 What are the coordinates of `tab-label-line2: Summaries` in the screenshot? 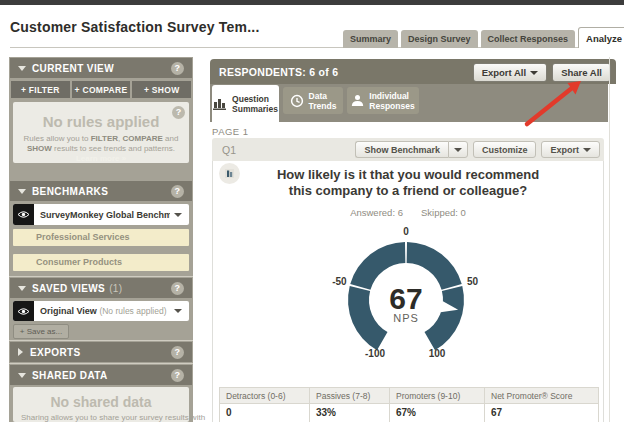 It's located at (255, 109).